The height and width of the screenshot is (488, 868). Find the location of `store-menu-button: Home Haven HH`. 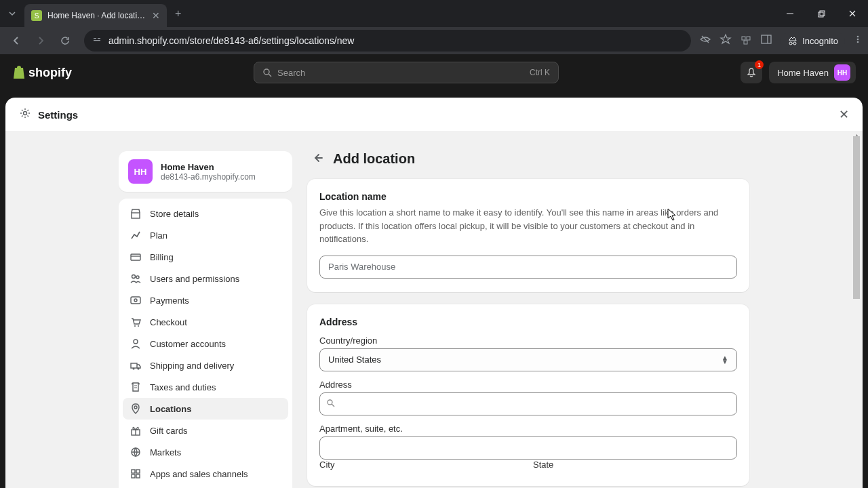

store-menu-button: Home Haven HH is located at coordinates (812, 73).